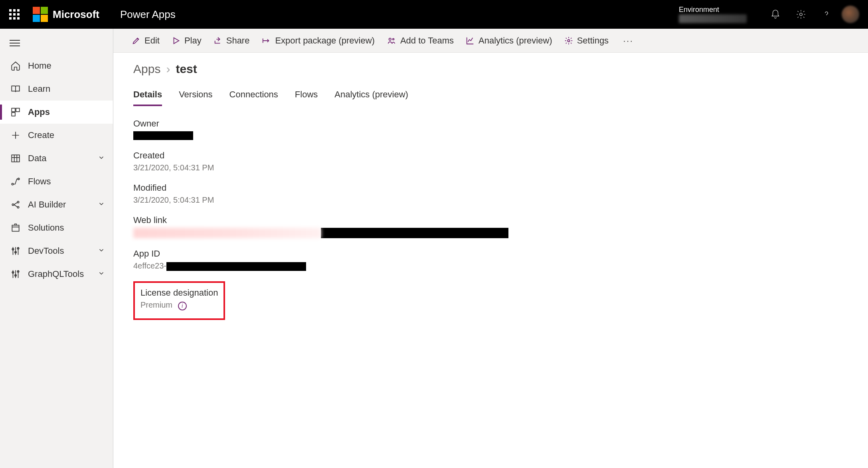 The height and width of the screenshot is (468, 868). What do you see at coordinates (148, 14) in the screenshot?
I see `app-title: Power Apps` at bounding box center [148, 14].